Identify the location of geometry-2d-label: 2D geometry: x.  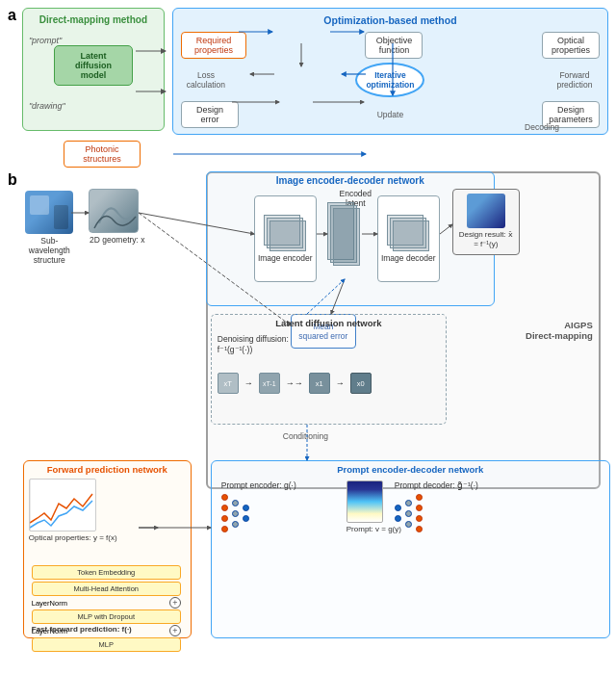
(117, 240).